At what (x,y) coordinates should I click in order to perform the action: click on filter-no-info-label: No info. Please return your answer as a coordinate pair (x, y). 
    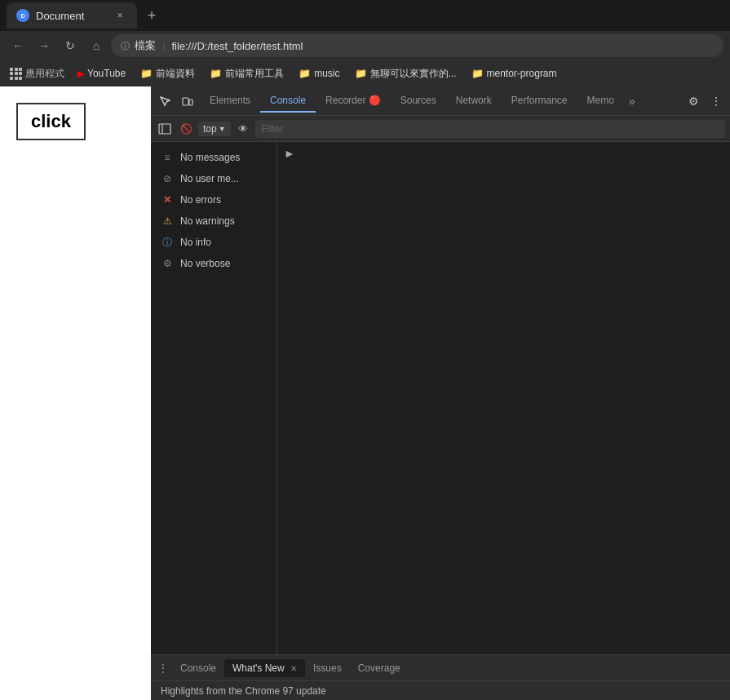
    Looking at the image, I should click on (196, 242).